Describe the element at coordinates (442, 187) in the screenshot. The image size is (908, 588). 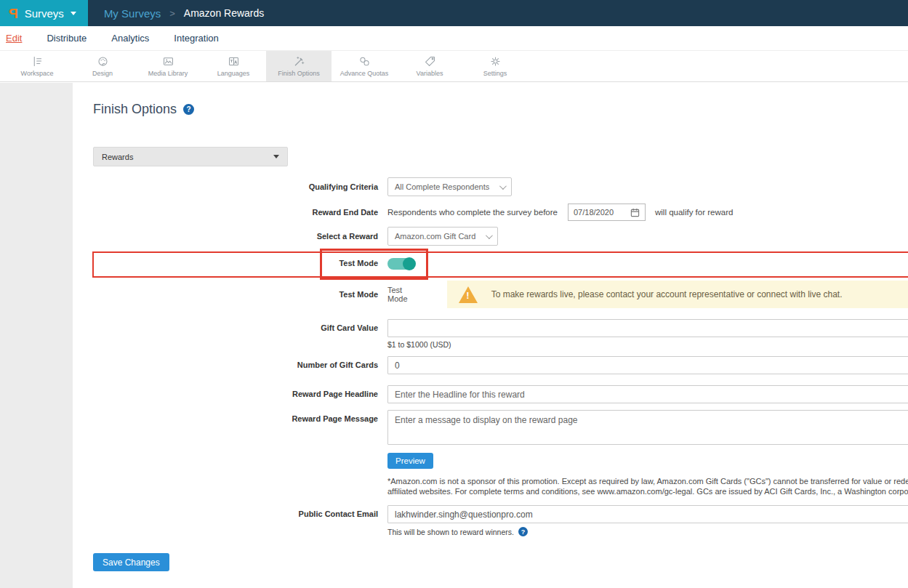
I see `qualifying-criteria-value: All Complete Respondents` at that location.